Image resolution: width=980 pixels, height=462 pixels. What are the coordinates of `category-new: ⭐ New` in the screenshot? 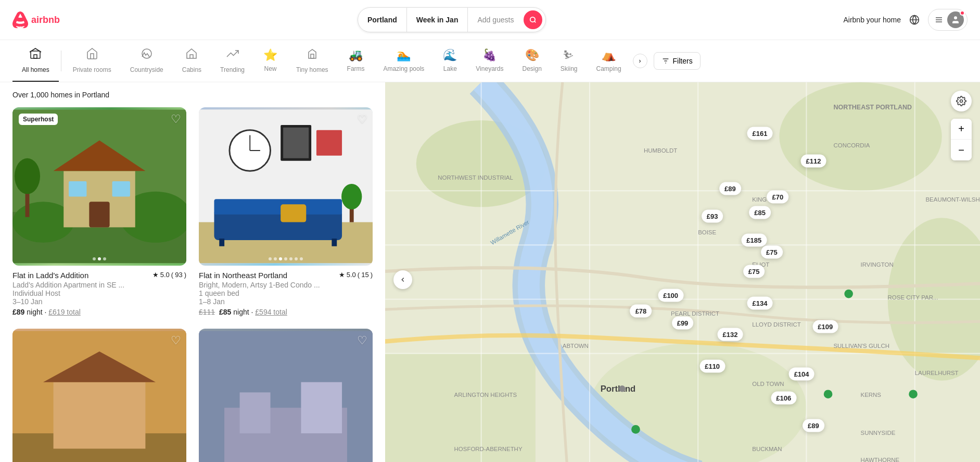 It's located at (271, 61).